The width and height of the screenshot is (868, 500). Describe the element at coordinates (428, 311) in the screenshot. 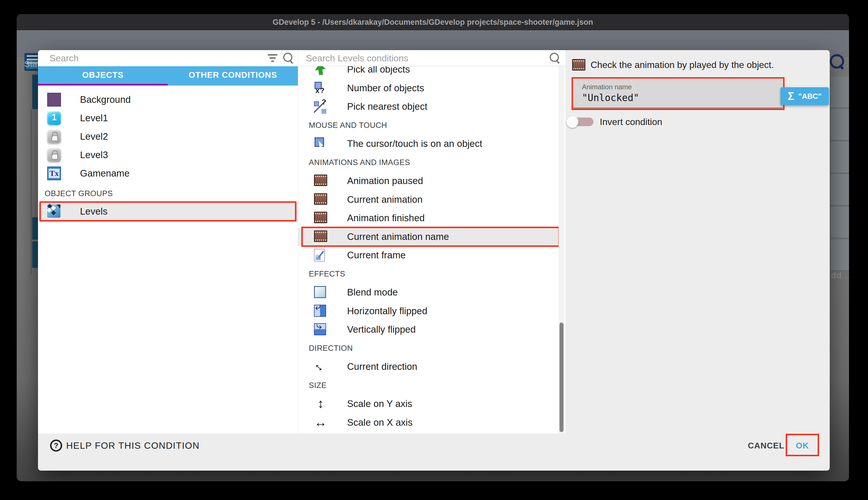

I see `condition-list-item: Horizontally flipped` at that location.